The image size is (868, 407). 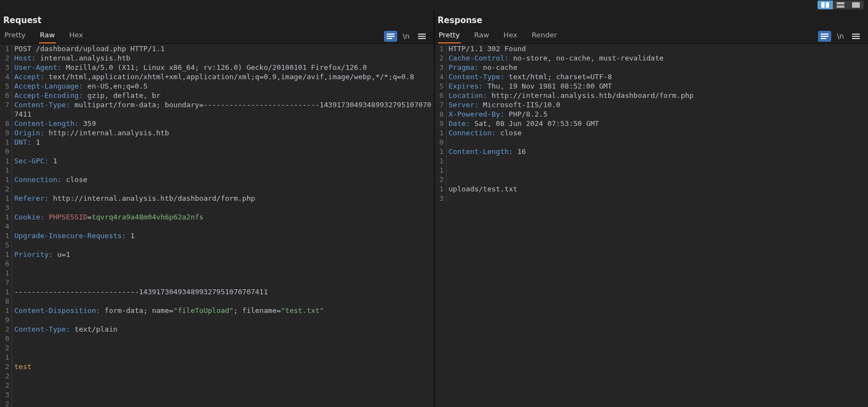 What do you see at coordinates (7, 86) in the screenshot?
I see `line-number: 5` at bounding box center [7, 86].